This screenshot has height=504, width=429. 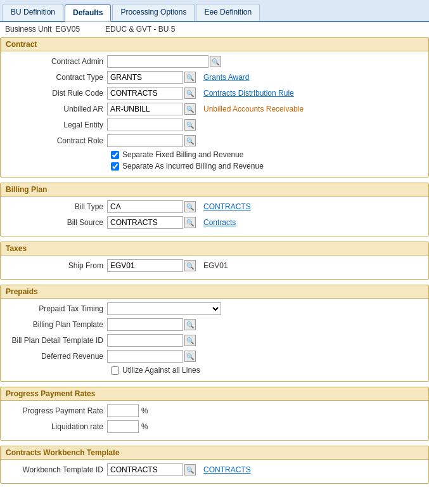 What do you see at coordinates (56, 93) in the screenshot?
I see `dist-rule-label: Dist Rule Code` at bounding box center [56, 93].